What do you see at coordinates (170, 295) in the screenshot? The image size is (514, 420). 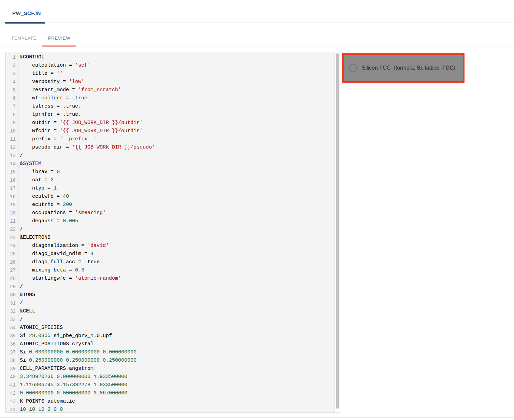 I see `code-line: 30&IONS` at bounding box center [170, 295].